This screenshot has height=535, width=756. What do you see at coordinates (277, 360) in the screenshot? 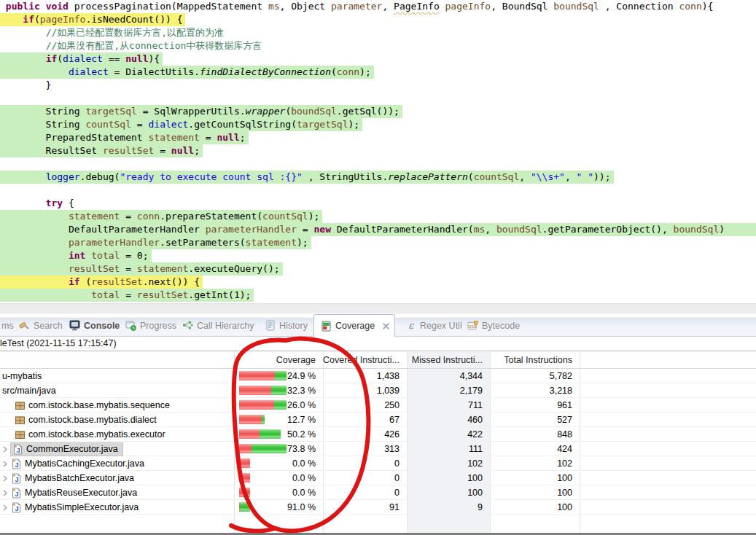
I see `column-header-coverage: Coverage` at bounding box center [277, 360].